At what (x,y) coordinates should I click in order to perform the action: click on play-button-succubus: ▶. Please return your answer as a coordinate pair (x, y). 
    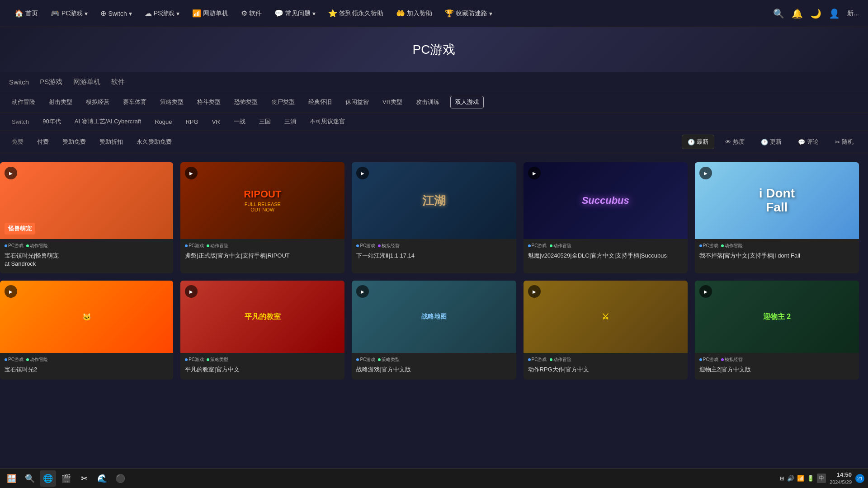
    Looking at the image, I should click on (534, 173).